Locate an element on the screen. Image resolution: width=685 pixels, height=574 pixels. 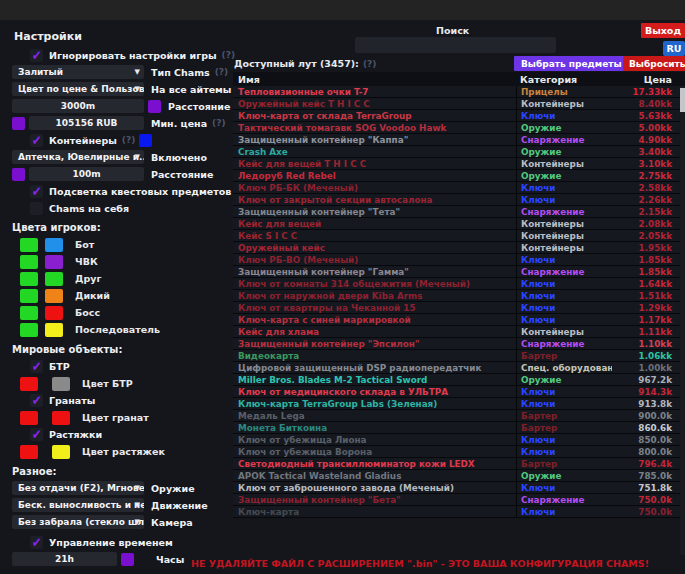
containers-checkbox: ✓ is located at coordinates (36, 140).